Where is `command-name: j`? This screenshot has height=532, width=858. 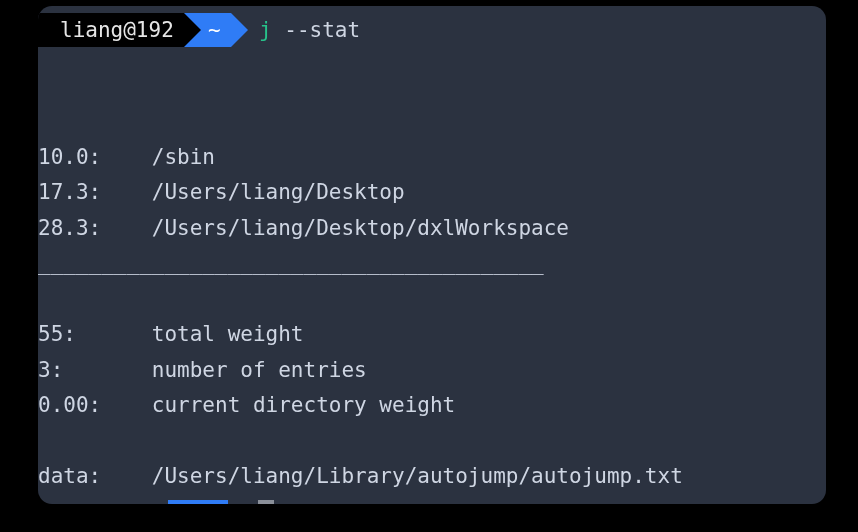
command-name: j is located at coordinates (266, 30).